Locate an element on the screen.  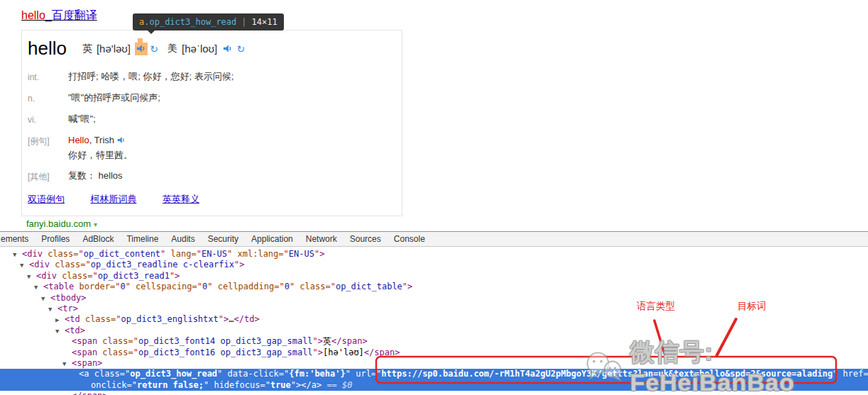
dom-tree-node: ▼<tr> is located at coordinates (434, 309).